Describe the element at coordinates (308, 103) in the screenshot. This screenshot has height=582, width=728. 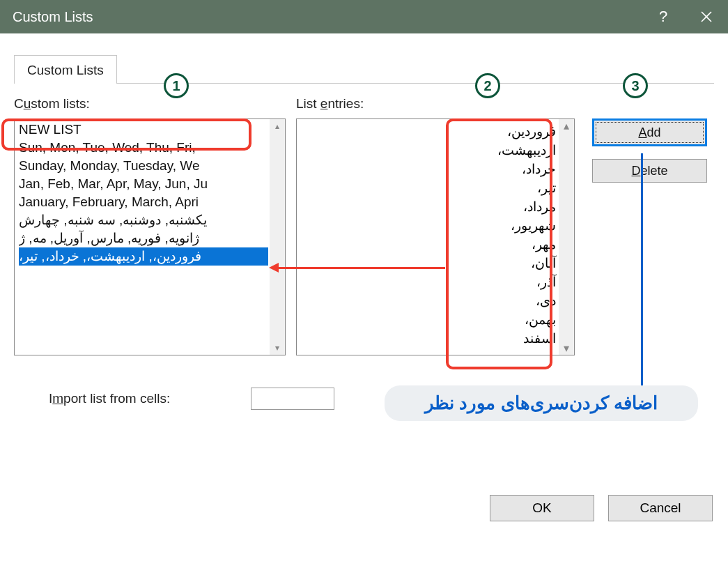
I see `lbl-part: List` at that location.